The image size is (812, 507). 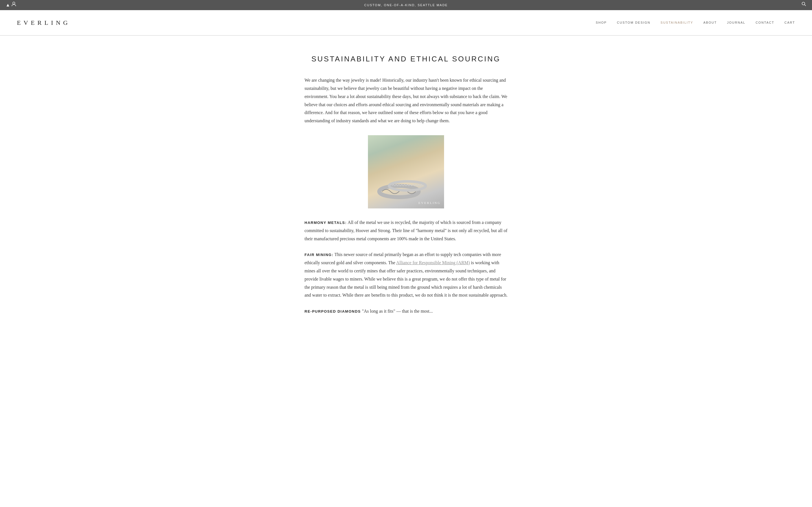 I want to click on fair-mining-body-after: is working with mines all over the world…, so click(x=406, y=279).